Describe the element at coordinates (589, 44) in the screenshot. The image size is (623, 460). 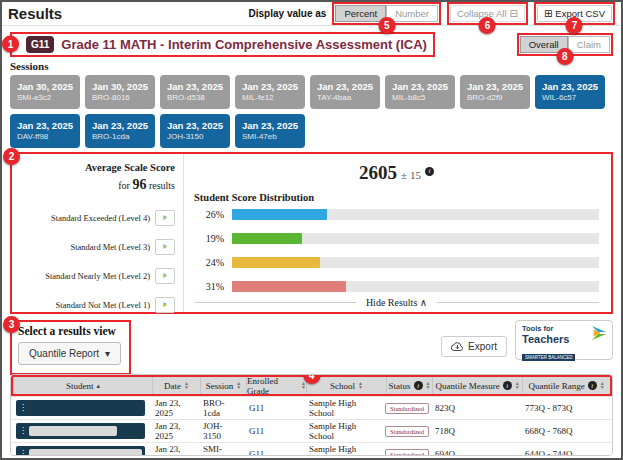
I see `claim-tab: Claim` at that location.